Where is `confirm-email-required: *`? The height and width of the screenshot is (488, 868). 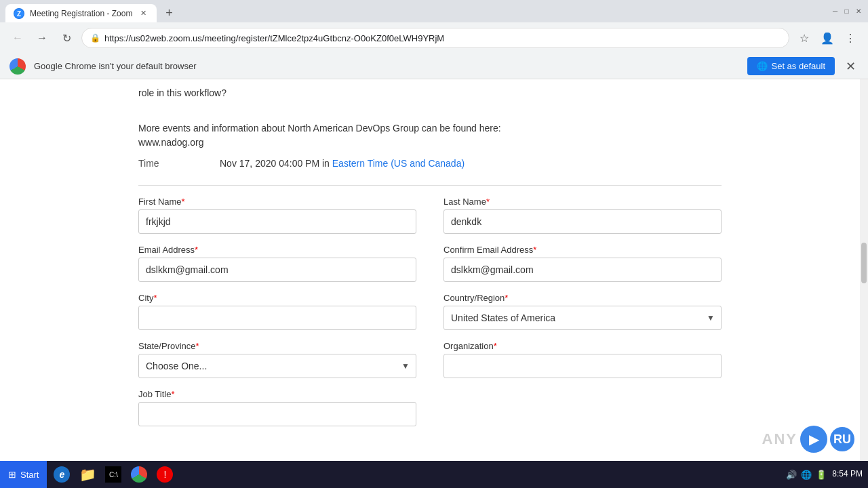 confirm-email-required: * is located at coordinates (534, 249).